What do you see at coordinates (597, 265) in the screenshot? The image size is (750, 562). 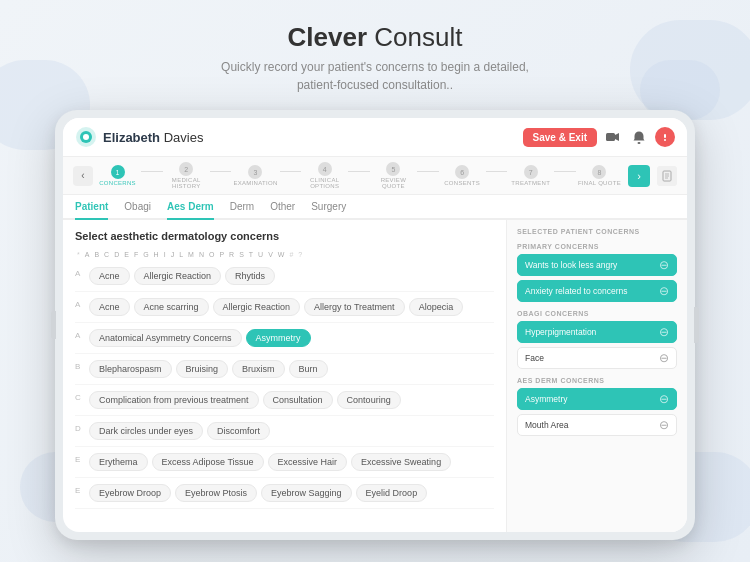 I see `selected-tag-angry: Wants to look less angry ⊖` at bounding box center [597, 265].